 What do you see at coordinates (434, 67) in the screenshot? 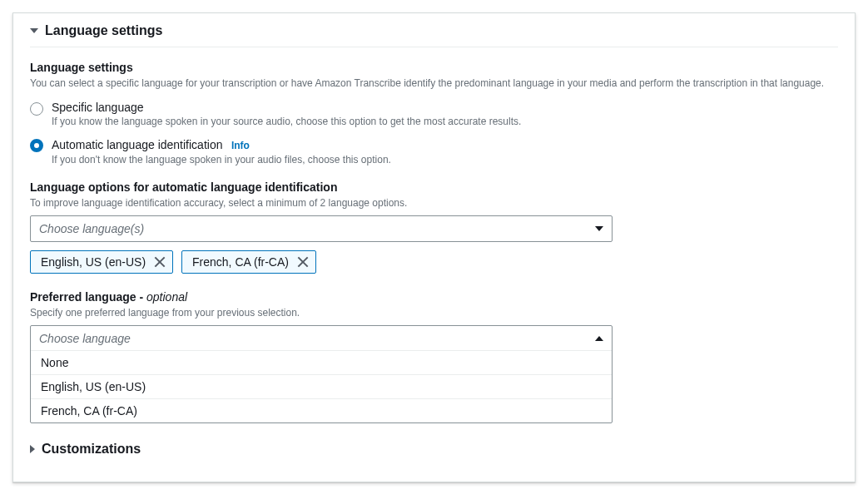
I see `language-settings-title: Language settings` at bounding box center [434, 67].